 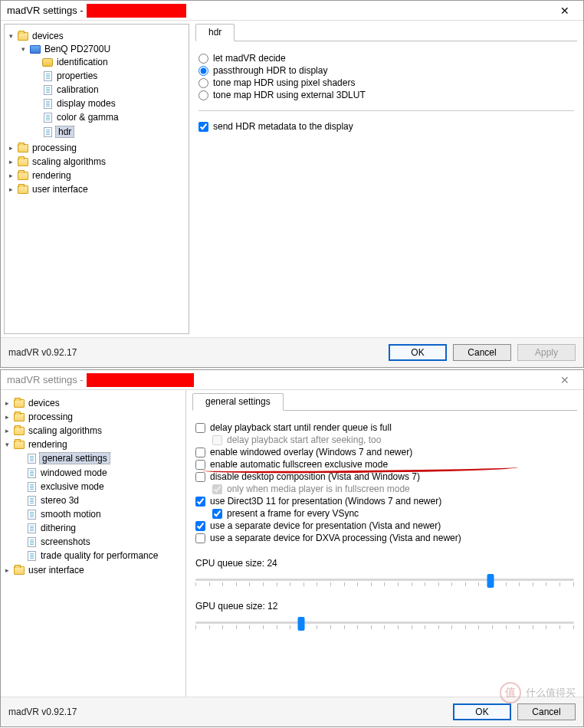 I want to click on check-metadata: send HDR metadata to the display, so click(x=388, y=126).